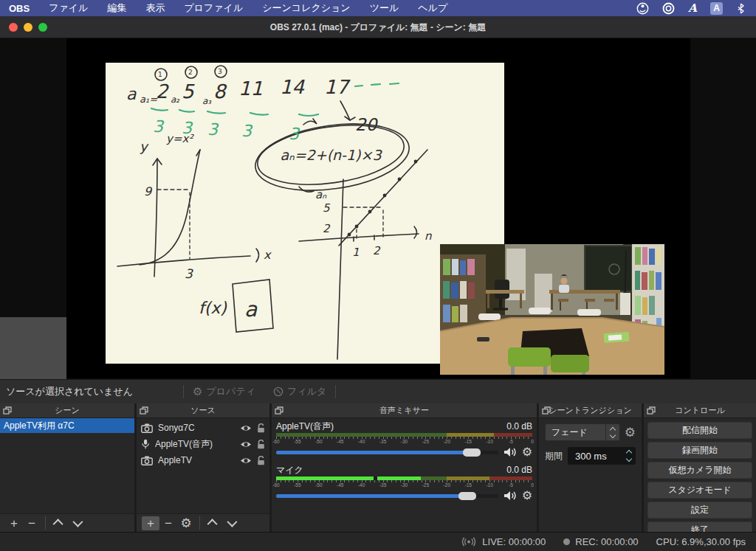 The height and width of the screenshot is (551, 756). Describe the element at coordinates (405, 482) in the screenshot. I see `mixer-channel-mic: マイク 0.0 dB -60-55 -50-45` at that location.